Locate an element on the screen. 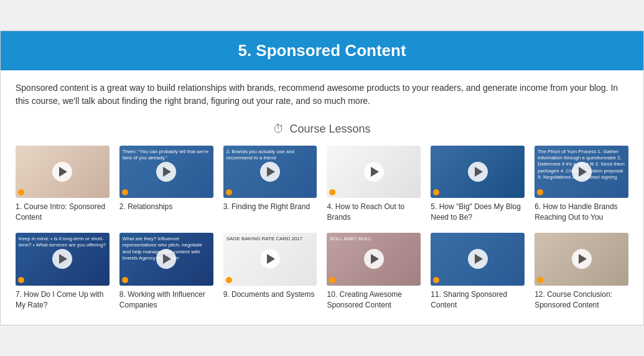  lesson-thumb-6: The Pinch of Yum Process 1. Gather infor… is located at coordinates (581, 172).